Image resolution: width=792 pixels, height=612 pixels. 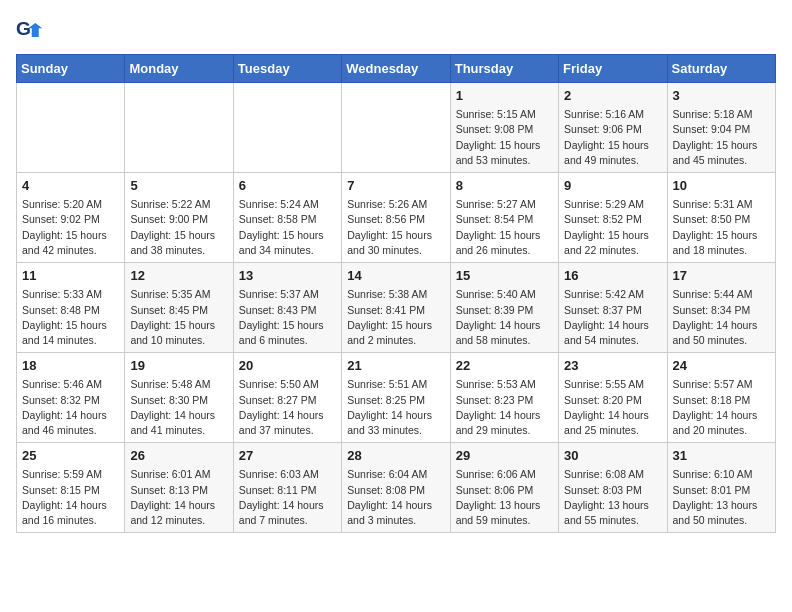 What do you see at coordinates (71, 308) in the screenshot?
I see `calendar-cell: 11Sunrise: 5:33 AM Sunset: 8:48 PM Dayli…` at bounding box center [71, 308].